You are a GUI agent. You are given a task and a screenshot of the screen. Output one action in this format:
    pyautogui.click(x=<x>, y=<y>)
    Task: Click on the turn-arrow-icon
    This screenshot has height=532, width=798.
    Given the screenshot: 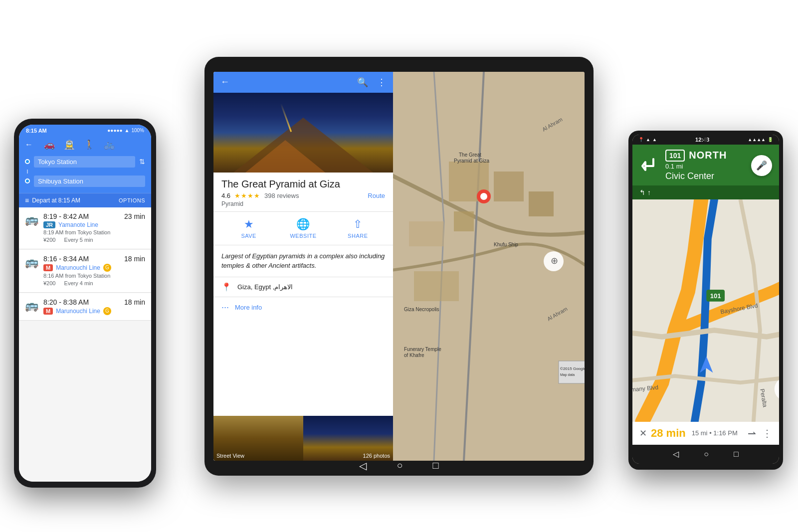 What is the action you would take?
    pyautogui.click(x=650, y=166)
    